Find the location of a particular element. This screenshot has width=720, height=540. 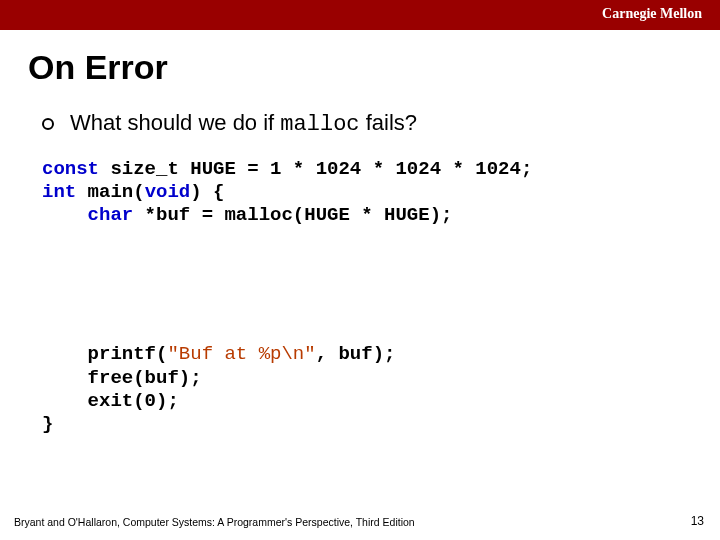

line2-brace: ) { is located at coordinates (207, 192).